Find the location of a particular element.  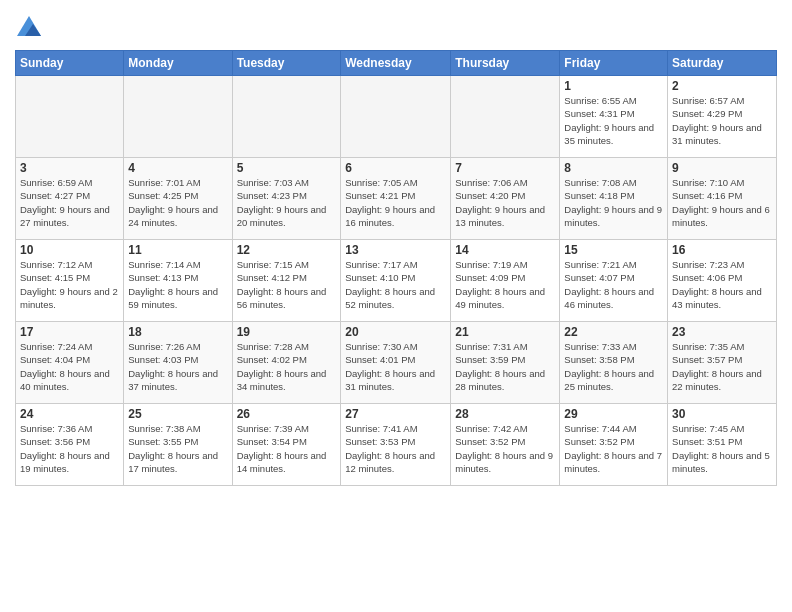

day-info: Sunrise: 7:26 AM Sunset: 4:03 PM Dayligh… is located at coordinates (178, 366).